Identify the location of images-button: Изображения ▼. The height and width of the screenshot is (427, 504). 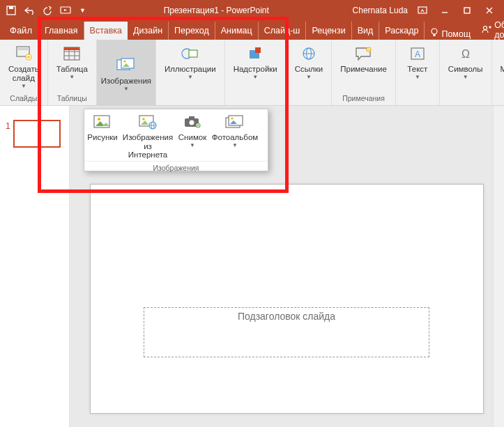
(126, 72).